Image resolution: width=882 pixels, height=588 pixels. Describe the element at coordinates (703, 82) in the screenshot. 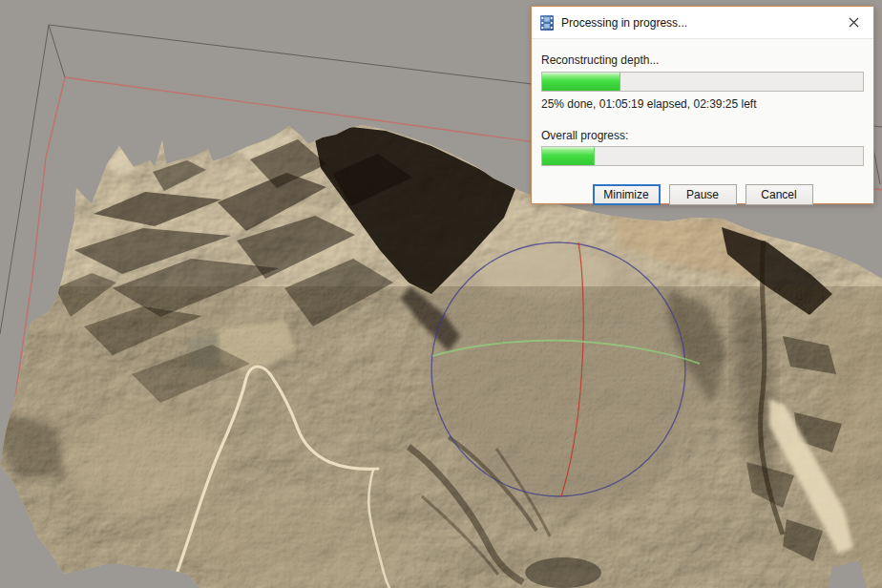

I see `depth-progress-bar` at that location.